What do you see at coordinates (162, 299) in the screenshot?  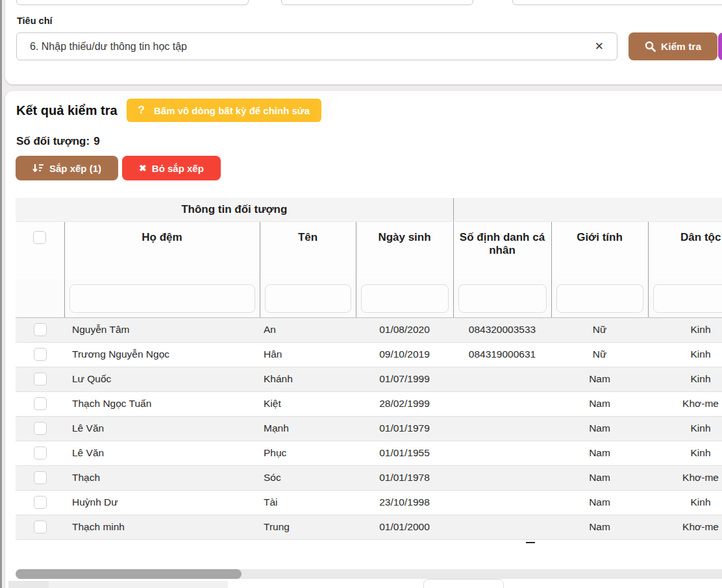 I see `filter-input-ho-dem` at bounding box center [162, 299].